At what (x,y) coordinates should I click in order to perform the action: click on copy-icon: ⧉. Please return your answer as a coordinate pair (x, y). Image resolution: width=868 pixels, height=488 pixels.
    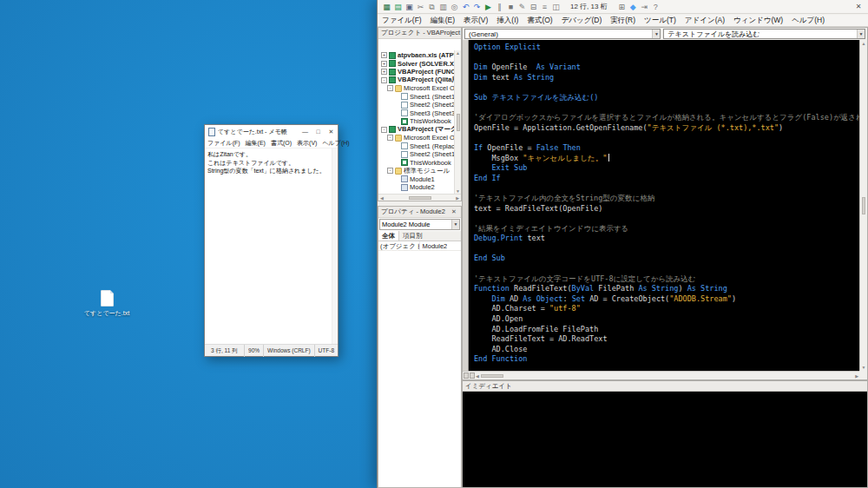
    Looking at the image, I should click on (432, 7).